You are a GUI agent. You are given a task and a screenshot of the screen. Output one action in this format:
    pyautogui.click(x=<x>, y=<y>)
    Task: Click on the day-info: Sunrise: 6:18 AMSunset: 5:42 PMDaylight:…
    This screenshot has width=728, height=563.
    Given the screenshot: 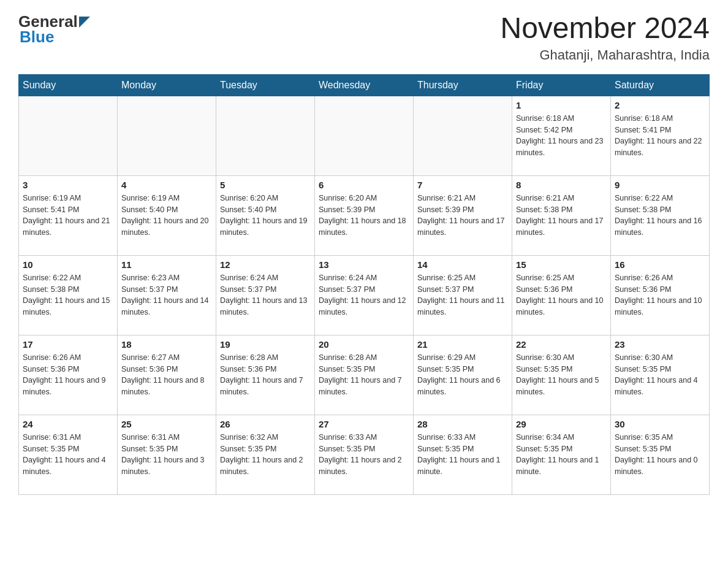 What is the action you would take?
    pyautogui.click(x=561, y=136)
    